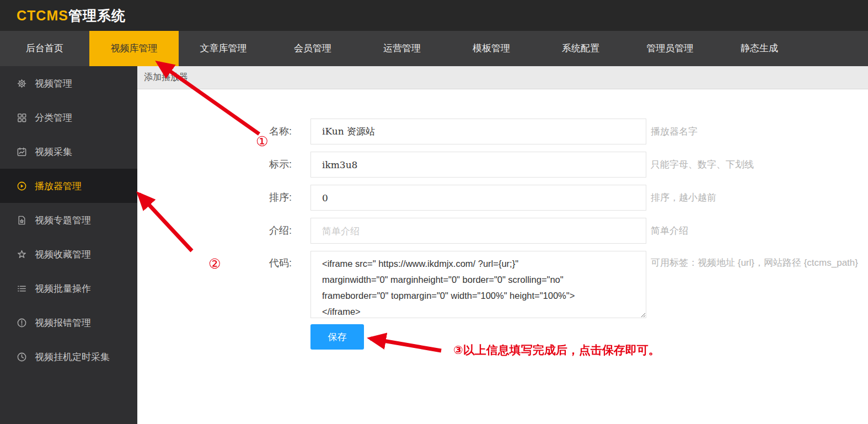  What do you see at coordinates (434, 15) in the screenshot?
I see `top-brand-bar: CTCMS管理系统` at bounding box center [434, 15].